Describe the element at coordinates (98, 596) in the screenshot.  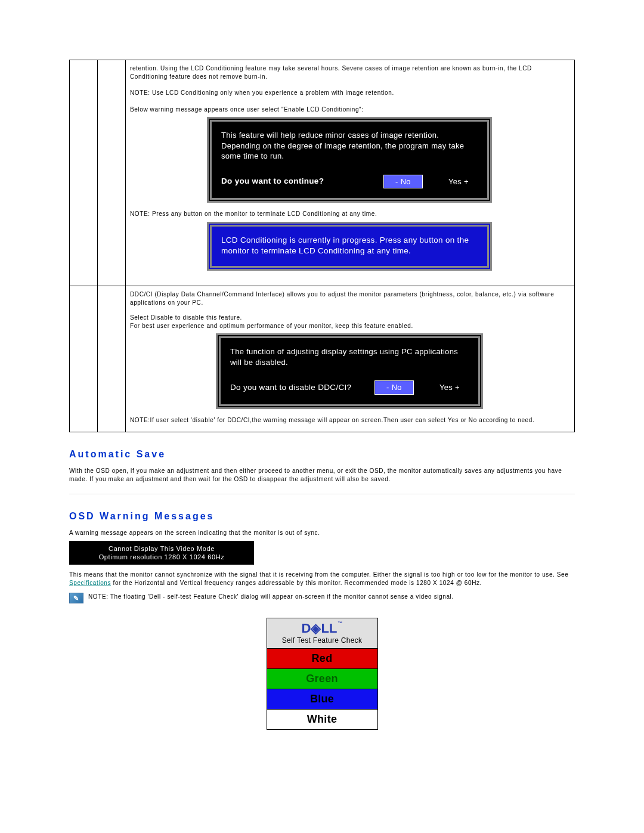
I see `note-label: NOTE:` at that location.